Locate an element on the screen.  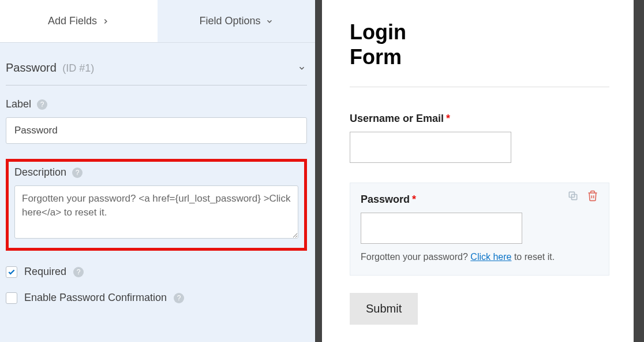
password-hint: Forgotten your password? Click here to r… is located at coordinates (480, 257).